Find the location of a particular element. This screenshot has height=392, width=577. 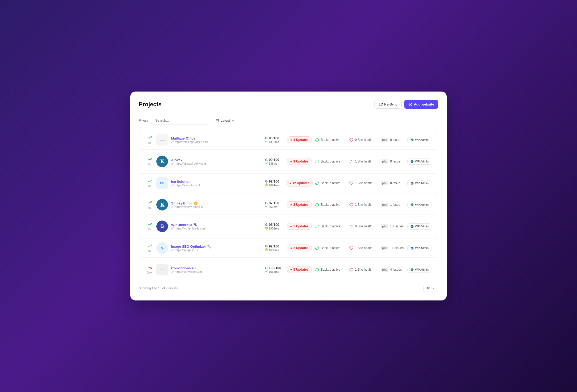

health-label: 0 Site health is located at coordinates (364, 226).